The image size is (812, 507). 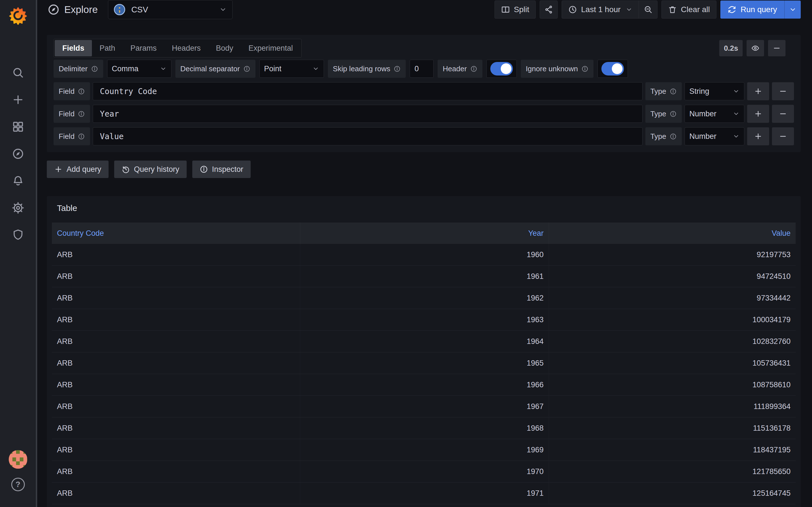 I want to click on cell-value: 92197753, so click(x=672, y=255).